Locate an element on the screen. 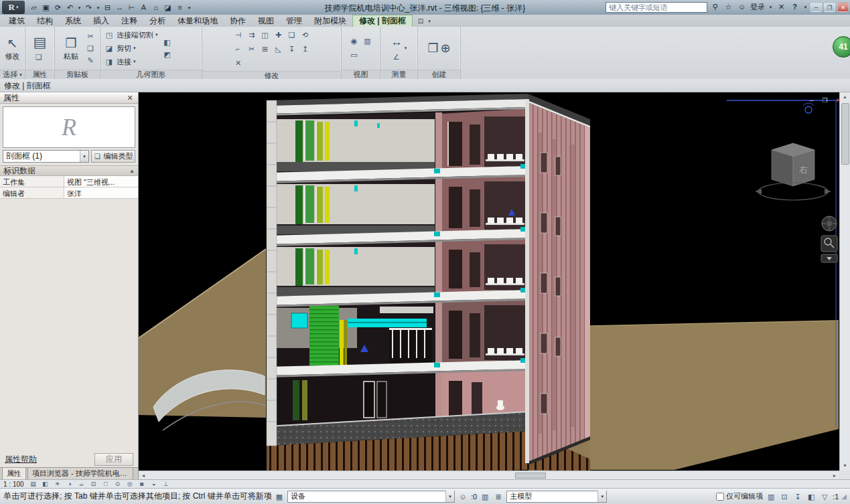 Image resolution: width=850 pixels, height=504 pixels. view-minimize-button: ─ is located at coordinates (812, 100).